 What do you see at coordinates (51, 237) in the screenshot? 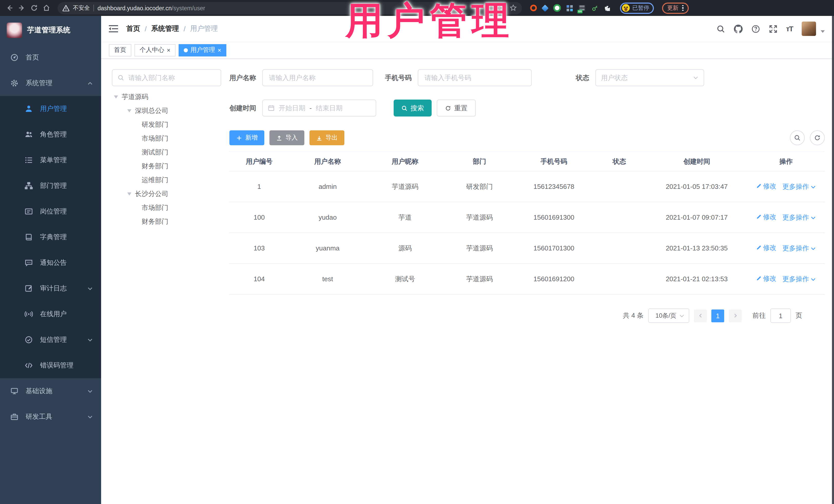
I see `sidebar-item-dict-mgmt: 字典管理` at bounding box center [51, 237].